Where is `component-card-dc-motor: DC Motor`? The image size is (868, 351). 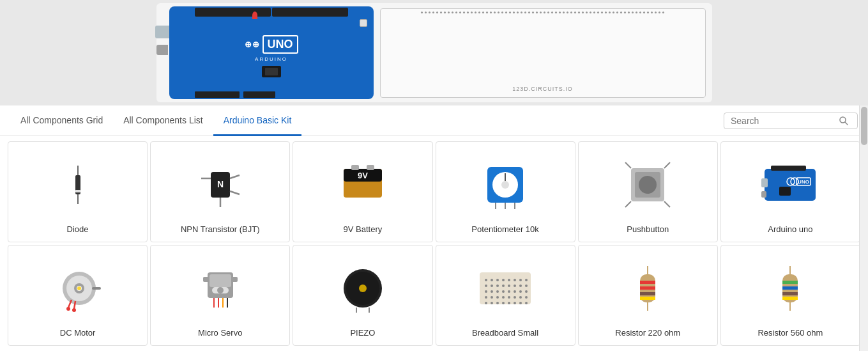
component-card-dc-motor: DC Motor is located at coordinates (78, 295).